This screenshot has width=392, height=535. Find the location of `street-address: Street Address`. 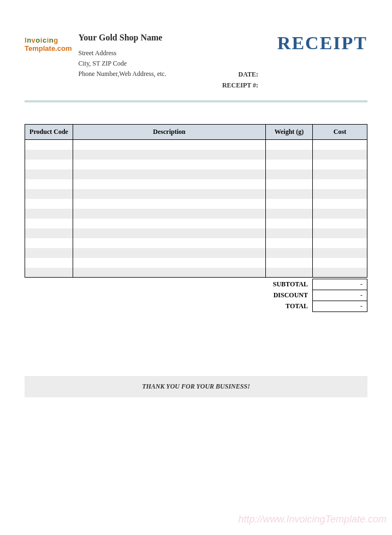

street-address: Street Address is located at coordinates (122, 54).